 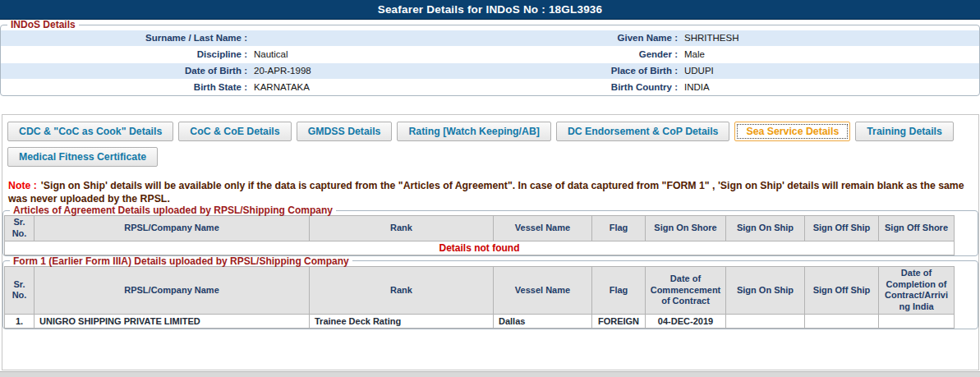 I want to click on indos-row-state: Birth State : KARNATAKA Birth Country : …, so click(x=490, y=87).